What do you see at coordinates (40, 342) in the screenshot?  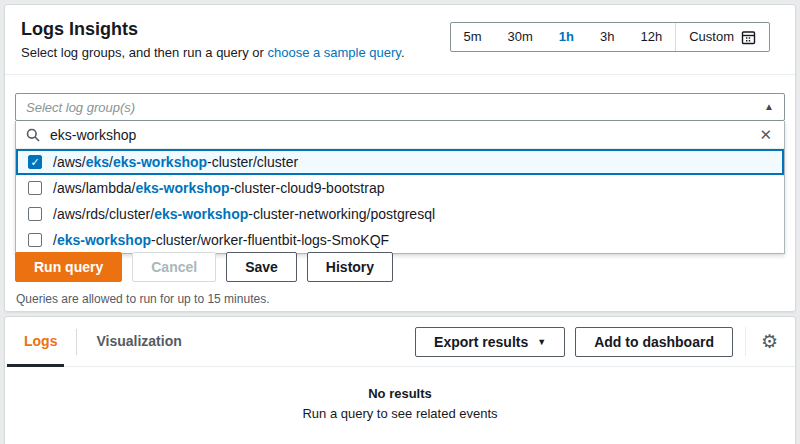 I see `tab-logs: Logs` at bounding box center [40, 342].